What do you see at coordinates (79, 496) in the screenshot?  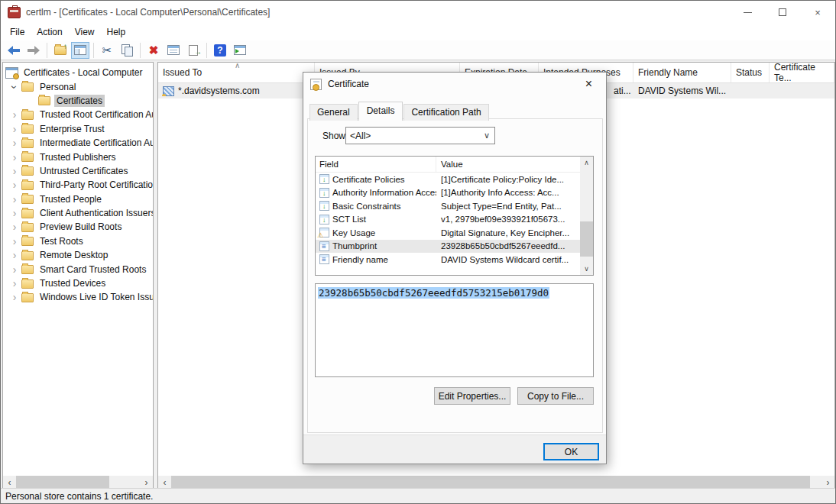 I see `status-text: Personal store contains 1 certificate.` at bounding box center [79, 496].